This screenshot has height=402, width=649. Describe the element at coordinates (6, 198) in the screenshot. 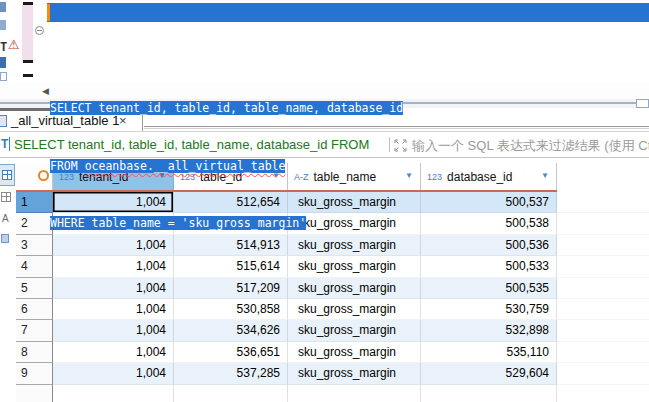

I see `text-view-icon` at that location.